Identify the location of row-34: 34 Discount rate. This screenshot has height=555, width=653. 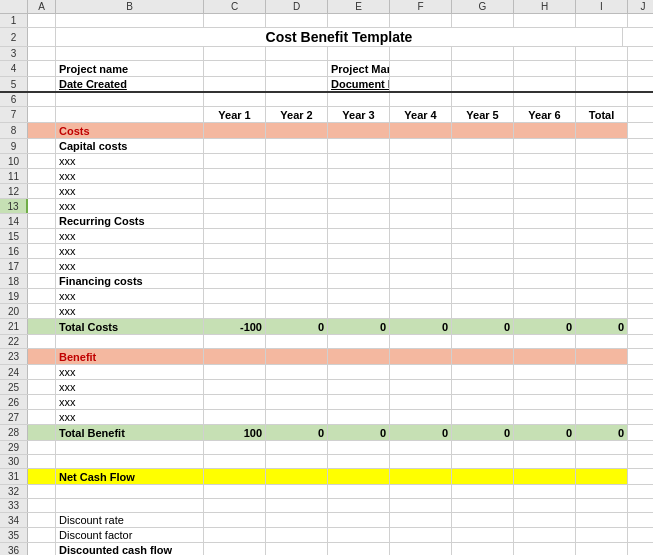
(326, 520).